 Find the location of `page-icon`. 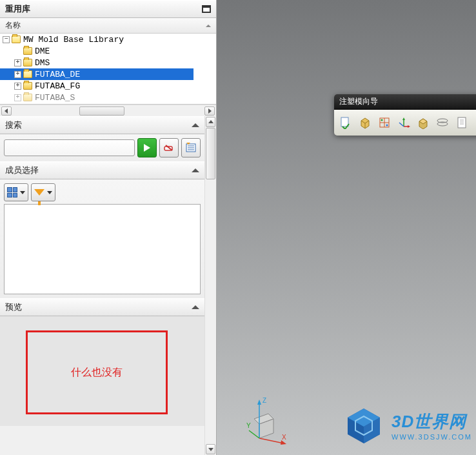

page-icon is located at coordinates (462, 123).